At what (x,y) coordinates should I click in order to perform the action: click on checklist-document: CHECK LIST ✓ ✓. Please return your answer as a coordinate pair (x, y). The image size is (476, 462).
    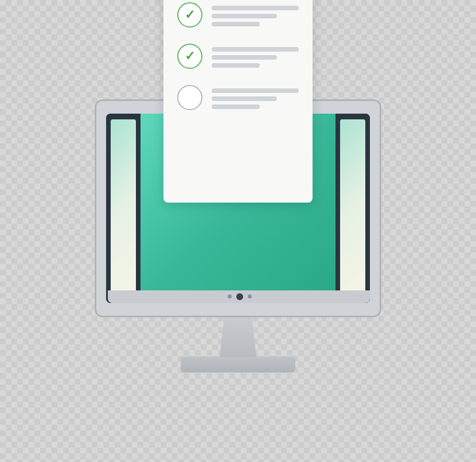
    Looking at the image, I should click on (238, 101).